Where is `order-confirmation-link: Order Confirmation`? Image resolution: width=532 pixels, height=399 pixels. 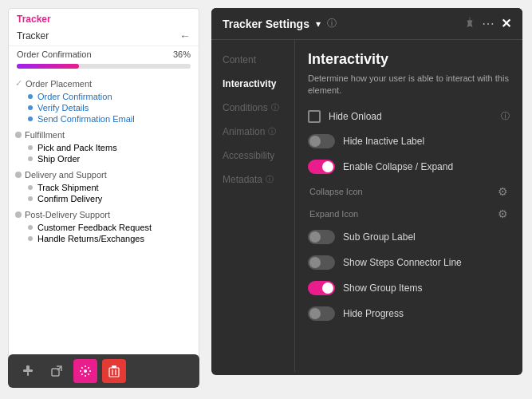
order-confirmation-link: Order Confirmation is located at coordinates (75, 97).